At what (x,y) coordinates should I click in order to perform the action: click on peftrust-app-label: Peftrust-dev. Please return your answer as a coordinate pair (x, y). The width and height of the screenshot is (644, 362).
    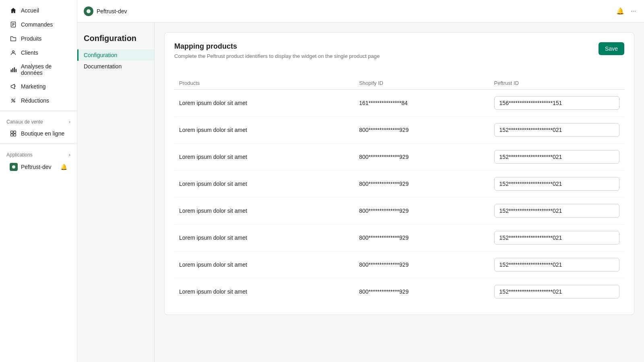
    Looking at the image, I should click on (39, 167).